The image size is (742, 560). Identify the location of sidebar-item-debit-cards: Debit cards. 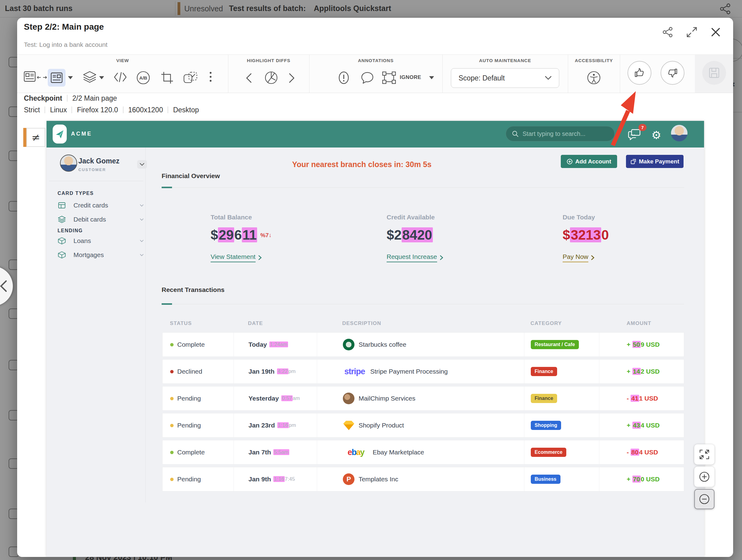
(101, 219).